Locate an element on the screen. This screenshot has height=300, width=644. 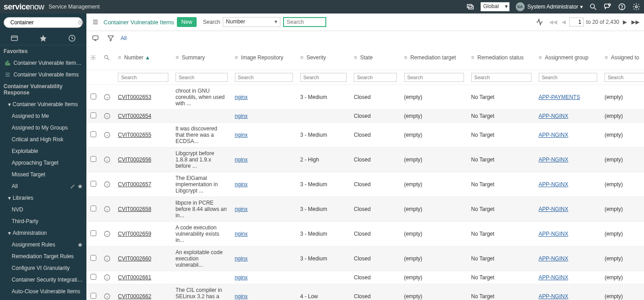
search-toggle-icon is located at coordinates (107, 58).